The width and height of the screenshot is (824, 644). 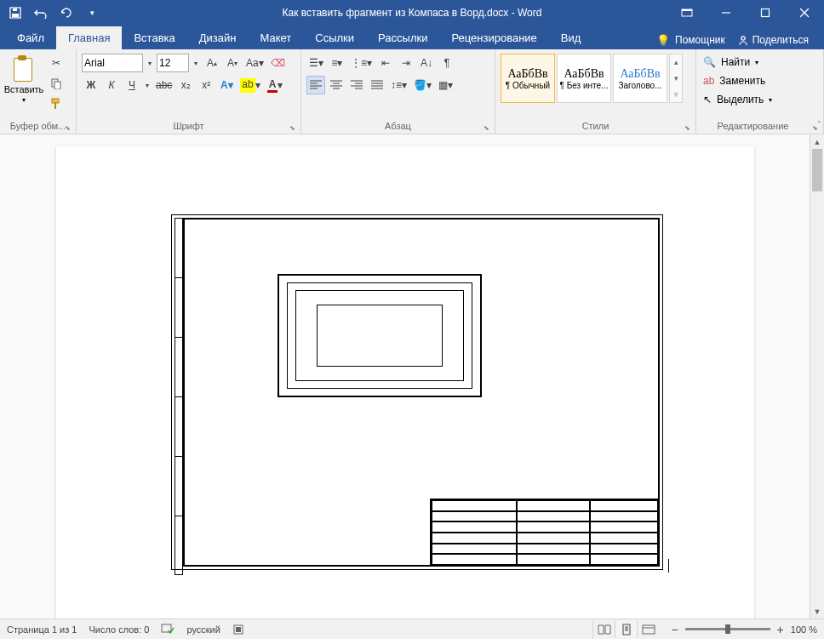 What do you see at coordinates (626, 630) in the screenshot?
I see `print-layout-icon` at bounding box center [626, 630].